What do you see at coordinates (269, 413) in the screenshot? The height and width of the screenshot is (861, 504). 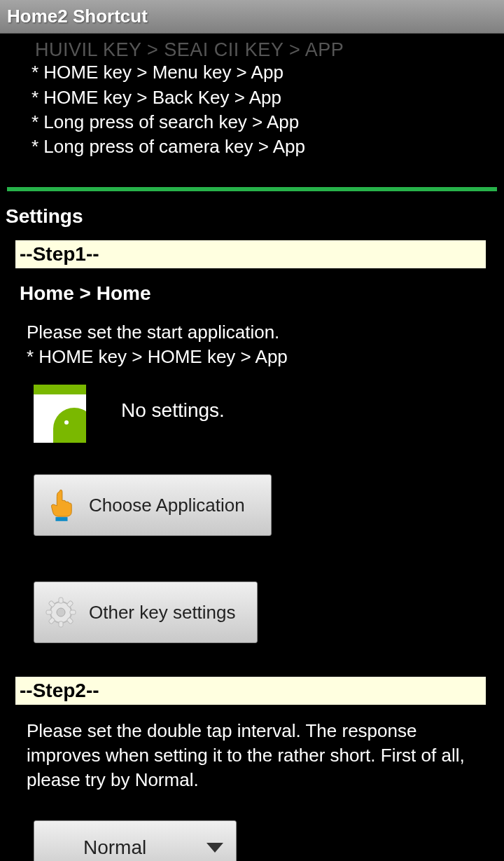 I see `current-app-row: Android No settings.` at bounding box center [269, 413].